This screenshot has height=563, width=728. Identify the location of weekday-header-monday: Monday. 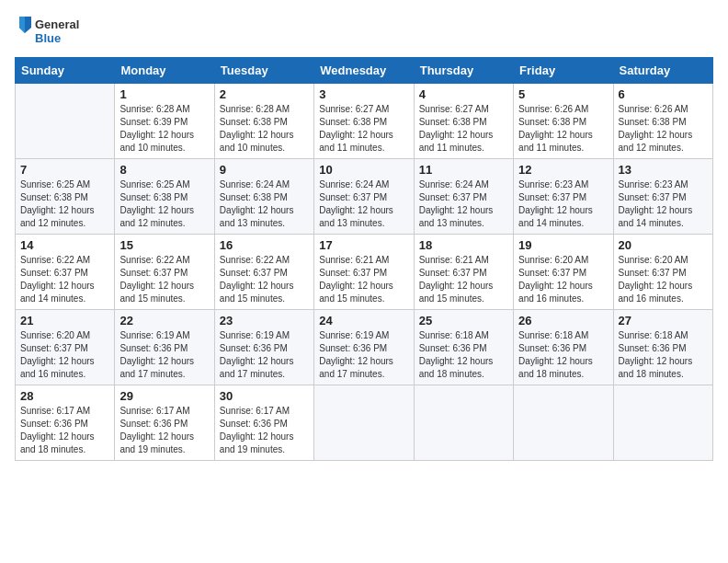
(165, 71).